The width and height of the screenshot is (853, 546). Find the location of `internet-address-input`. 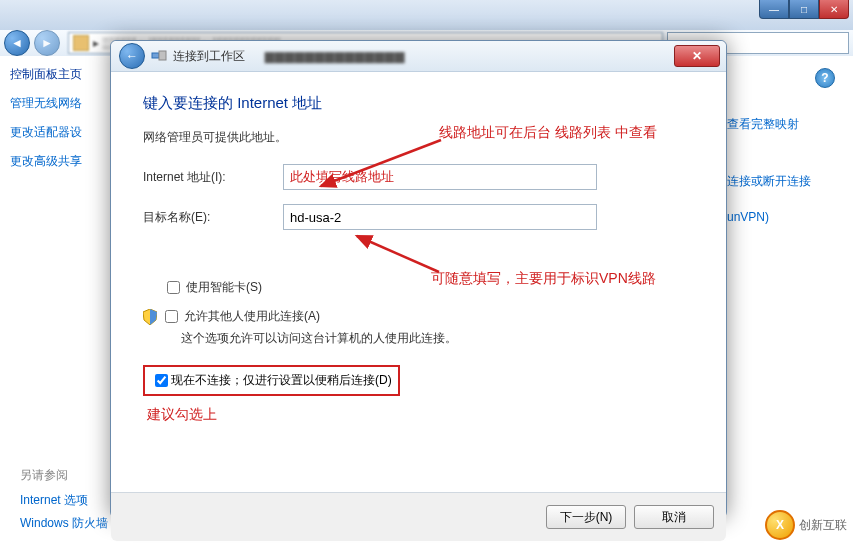

internet-address-input is located at coordinates (440, 177).